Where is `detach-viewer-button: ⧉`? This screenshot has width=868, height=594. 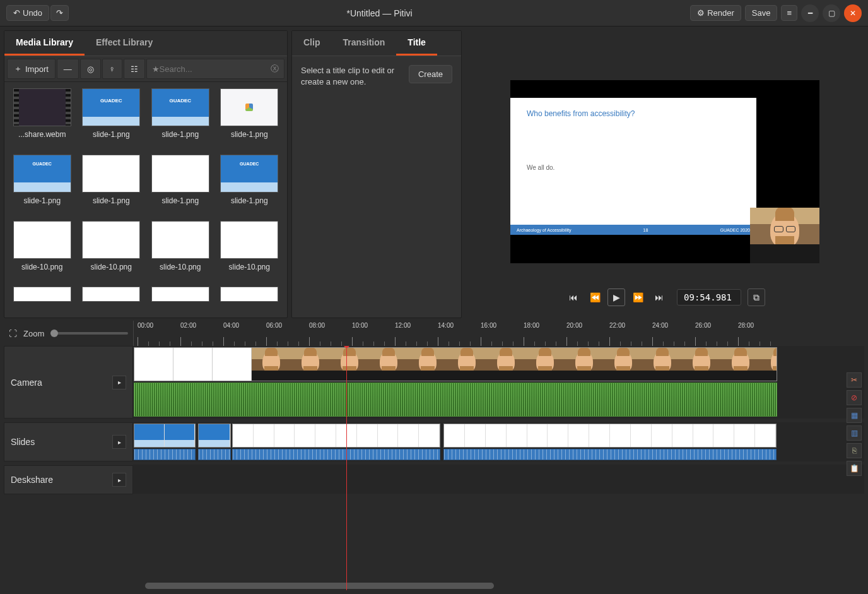
detach-viewer-button: ⧉ is located at coordinates (756, 297).